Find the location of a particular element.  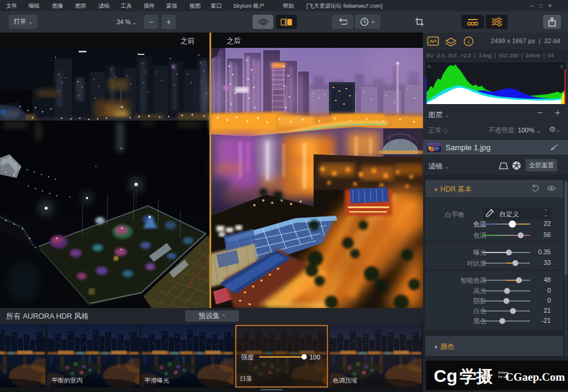

svg-text: i is located at coordinates (469, 41).